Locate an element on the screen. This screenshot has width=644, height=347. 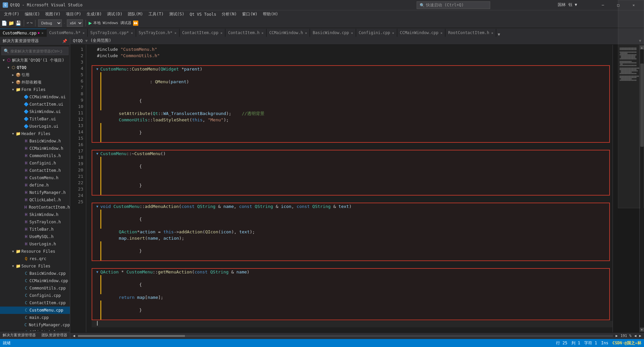
tree-basicwindow-cpp: C BasicWindow.cpp is located at coordinates (35, 273).